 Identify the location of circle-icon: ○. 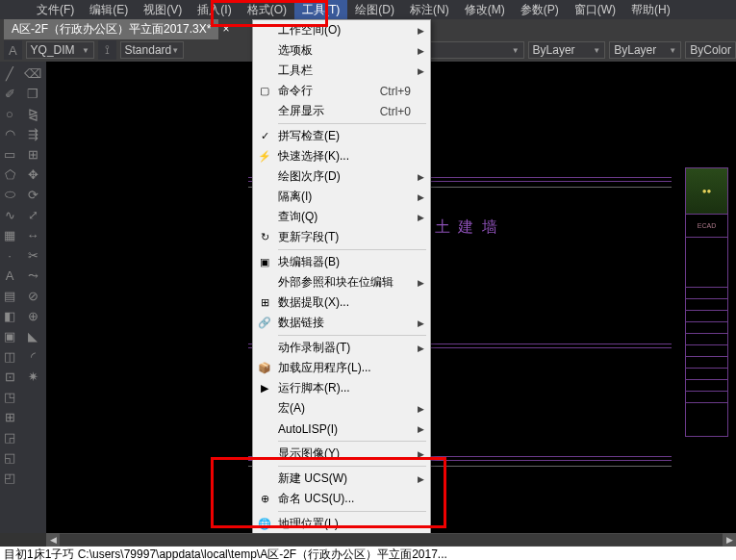
(10, 114).